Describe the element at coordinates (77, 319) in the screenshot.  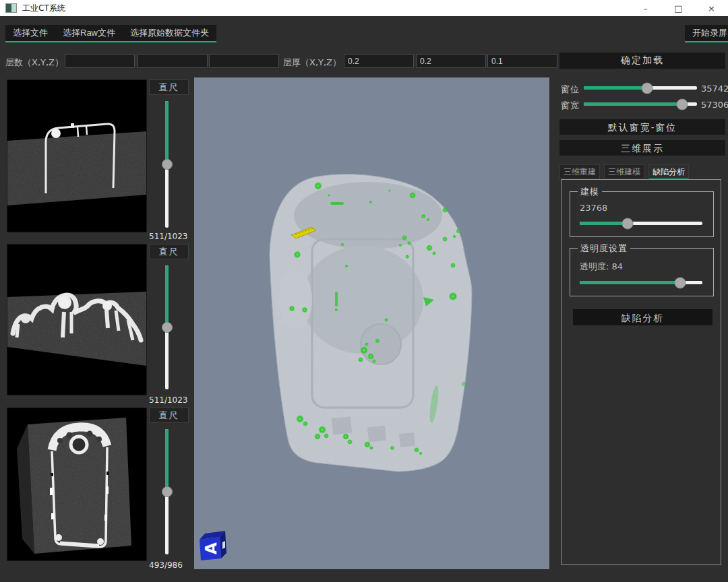
I see `ct-slice-view-middle` at that location.